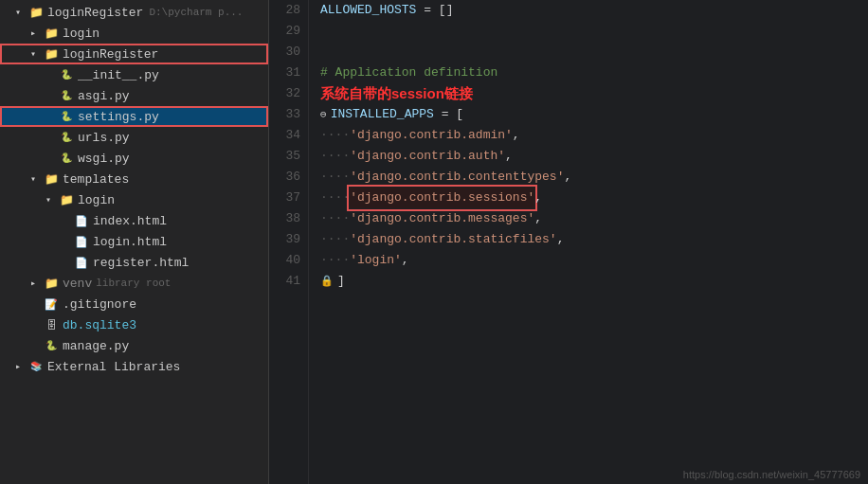 The image size is (868, 484). I want to click on tree-label-sqlite: db.sqlite3, so click(99, 326).